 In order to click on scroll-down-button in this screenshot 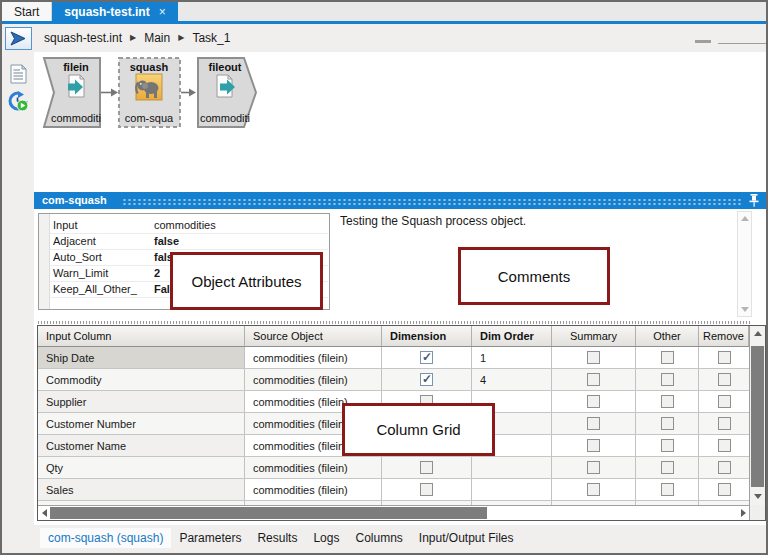, I will do `click(758, 496)`.